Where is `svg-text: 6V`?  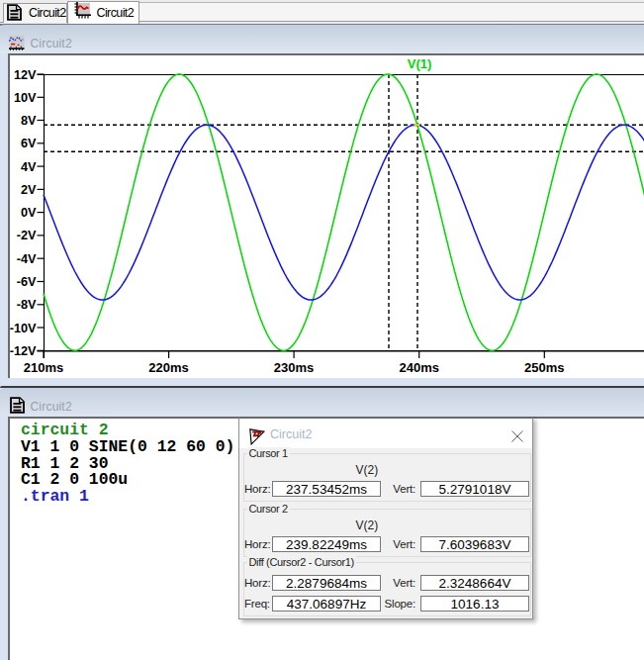 svg-text: 6V is located at coordinates (29, 143).